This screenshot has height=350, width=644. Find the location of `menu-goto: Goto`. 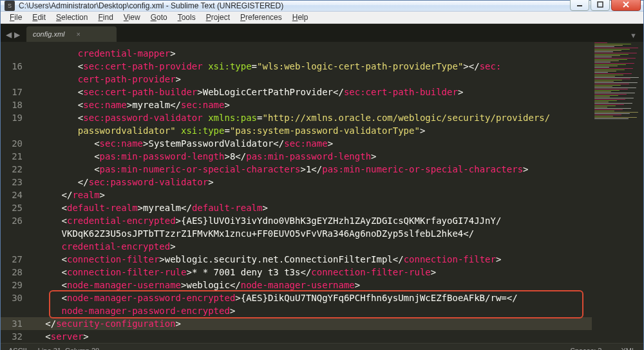

menu-goto: Goto is located at coordinates (159, 17).